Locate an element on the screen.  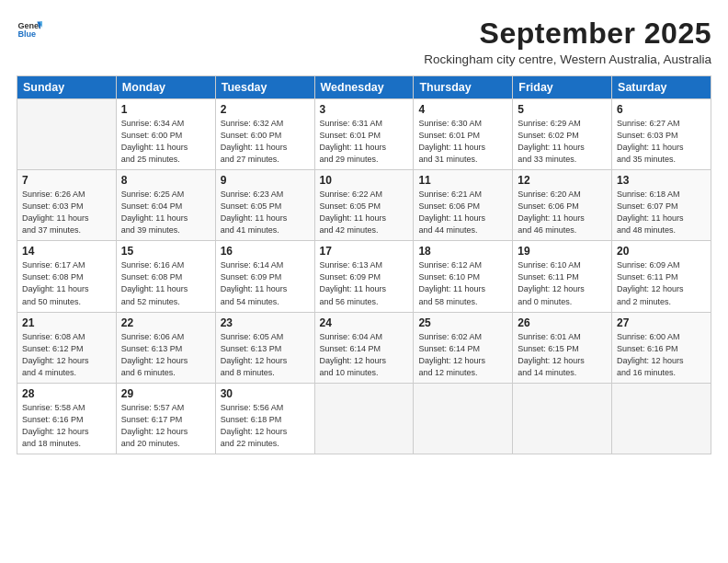
day-info: Sunrise: 6:23 AM Sunset: 6:05 PM Dayligh… is located at coordinates (265, 213).